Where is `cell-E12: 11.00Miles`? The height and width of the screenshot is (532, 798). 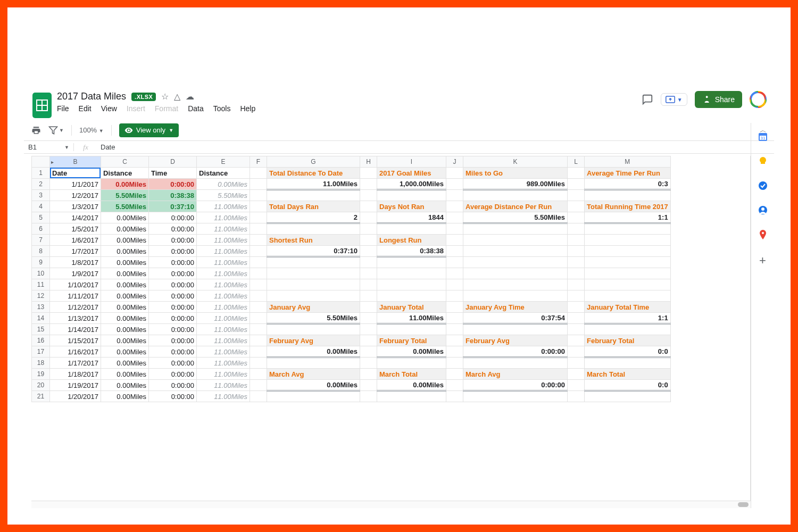 cell-E12: 11.00Miles is located at coordinates (223, 296).